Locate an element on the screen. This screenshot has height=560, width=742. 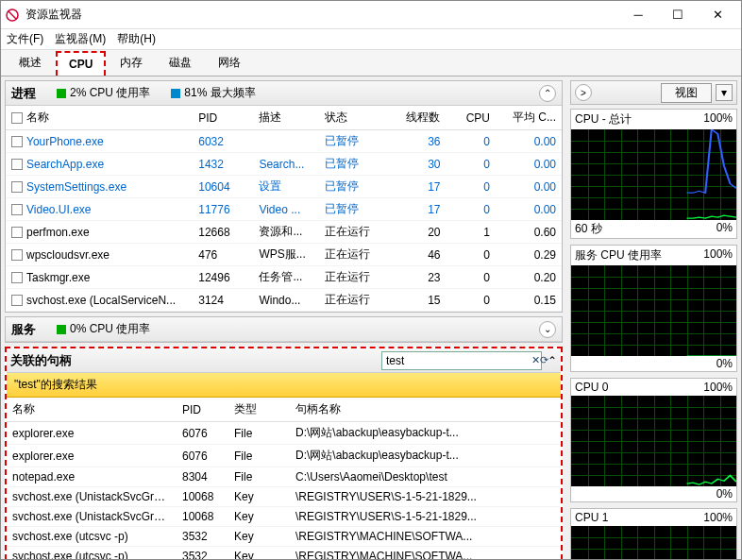
charts-header: > 视图 ▾ is located at coordinates (653, 93).